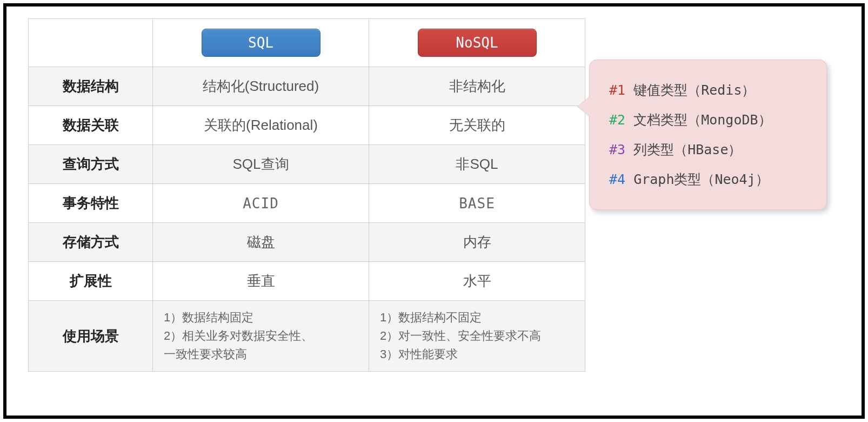 The height and width of the screenshot is (422, 868). What do you see at coordinates (261, 43) in the screenshot?
I see `header-sql-cell: SQL` at bounding box center [261, 43].